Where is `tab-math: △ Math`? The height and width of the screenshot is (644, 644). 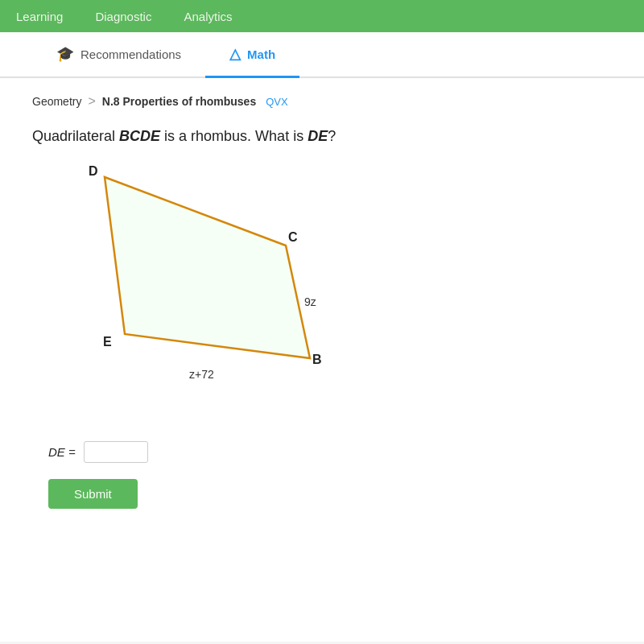 tab-math: △ Math is located at coordinates (253, 55).